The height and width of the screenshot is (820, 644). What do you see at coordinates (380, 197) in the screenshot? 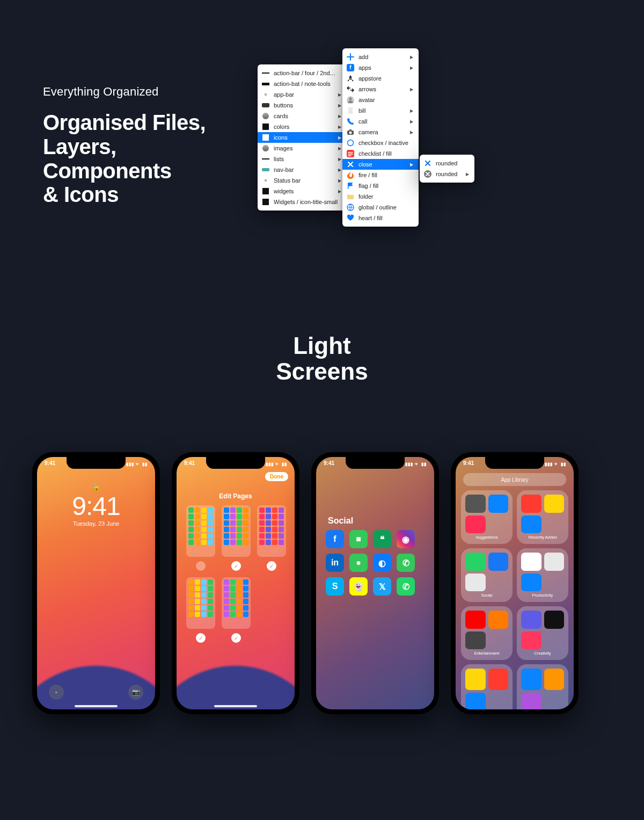
I see `panel-row: folder` at bounding box center [380, 197].